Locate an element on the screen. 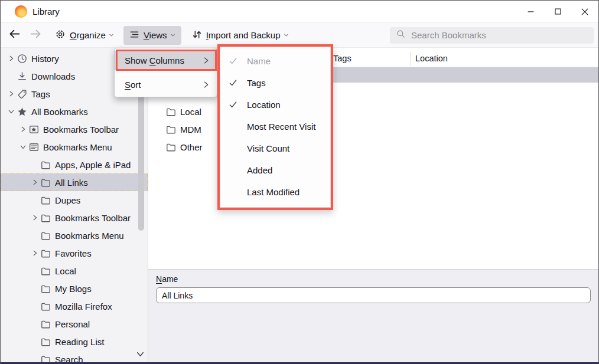  sidebar-item-mozilla-firefox: Mozilla Firefox is located at coordinates (74, 306).